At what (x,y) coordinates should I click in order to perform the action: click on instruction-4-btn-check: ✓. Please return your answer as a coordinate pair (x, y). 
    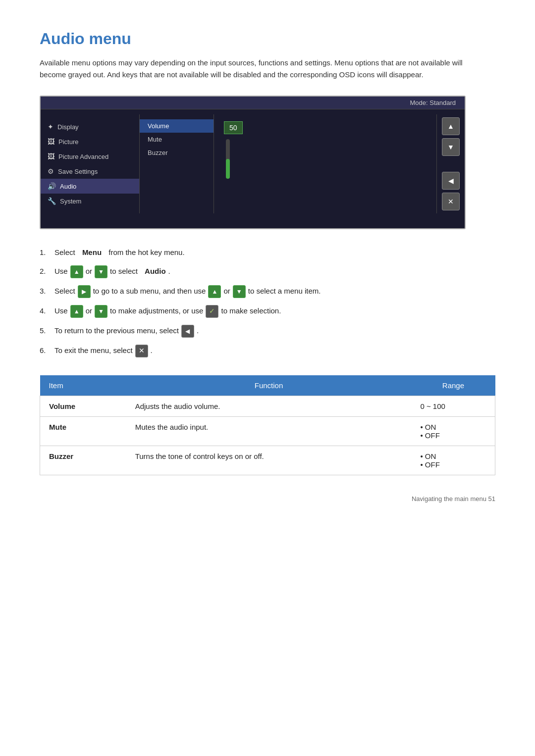
    Looking at the image, I should click on (212, 311).